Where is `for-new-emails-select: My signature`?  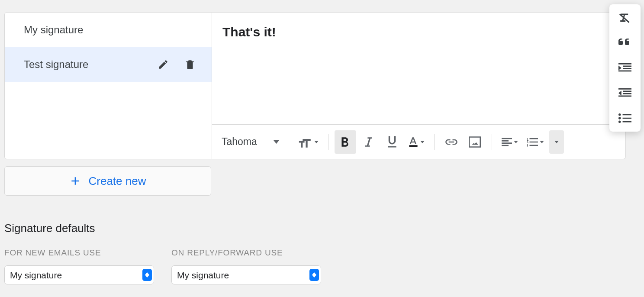
for-new-emails-select: My signature is located at coordinates (79, 275).